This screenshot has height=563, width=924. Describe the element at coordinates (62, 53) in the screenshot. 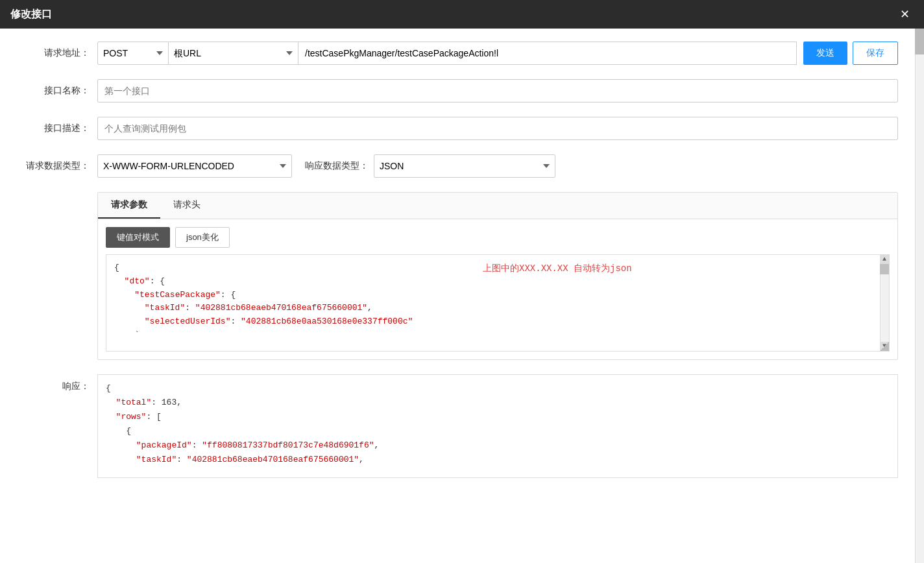

I see `request-label: 请求地址：` at that location.